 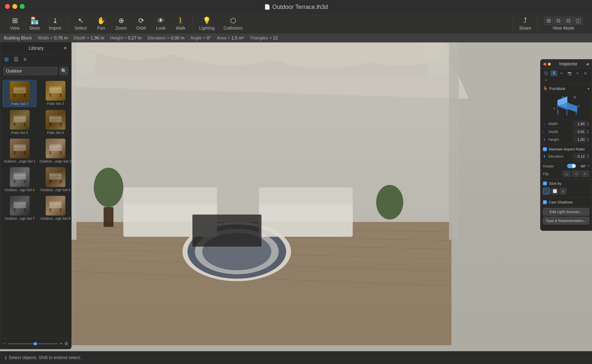 What do you see at coordinates (572, 166) in the screenshot?
I see `rotate-toggle` at bounding box center [572, 166].